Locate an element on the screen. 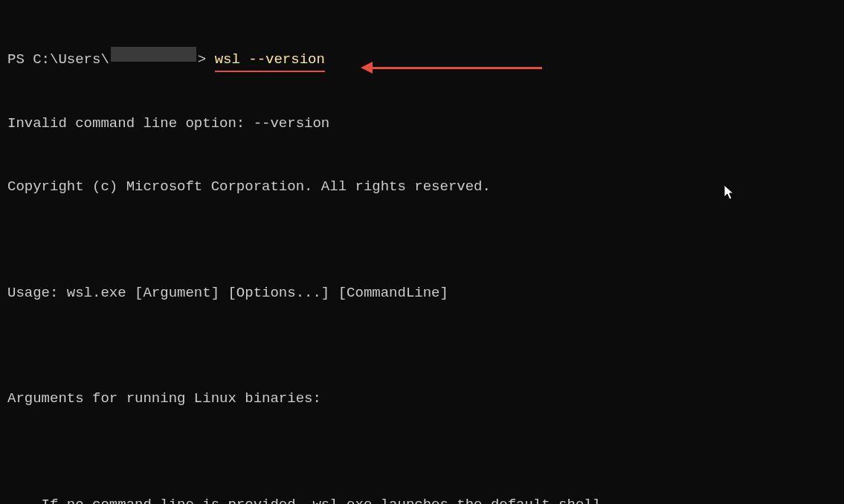 This screenshot has height=504, width=844. redacted-username is located at coordinates (153, 54).